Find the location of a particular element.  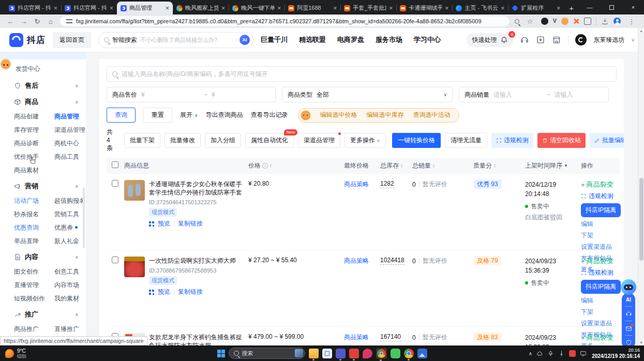

sidebar-item: 商品诊断 is located at coordinates (31, 144).